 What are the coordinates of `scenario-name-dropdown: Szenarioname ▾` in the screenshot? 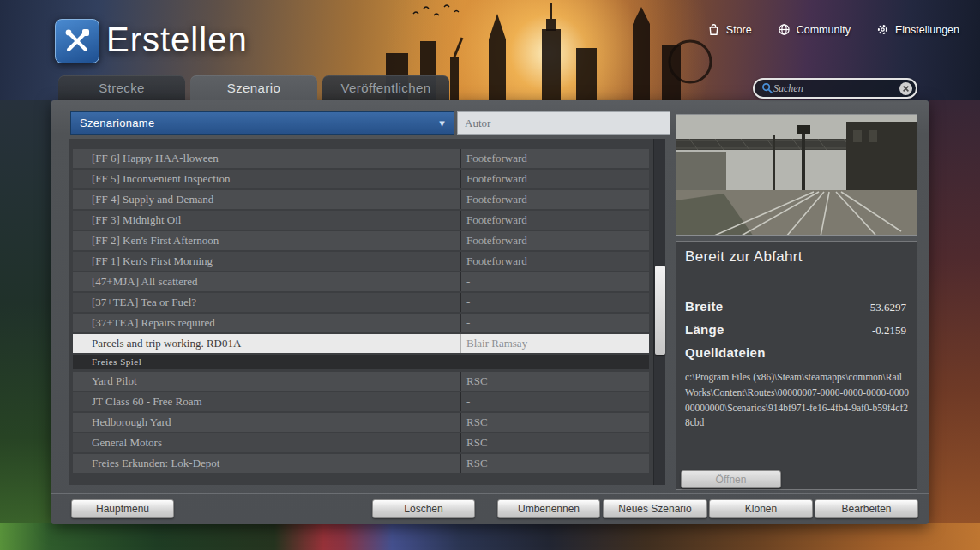 It's located at (262, 123).